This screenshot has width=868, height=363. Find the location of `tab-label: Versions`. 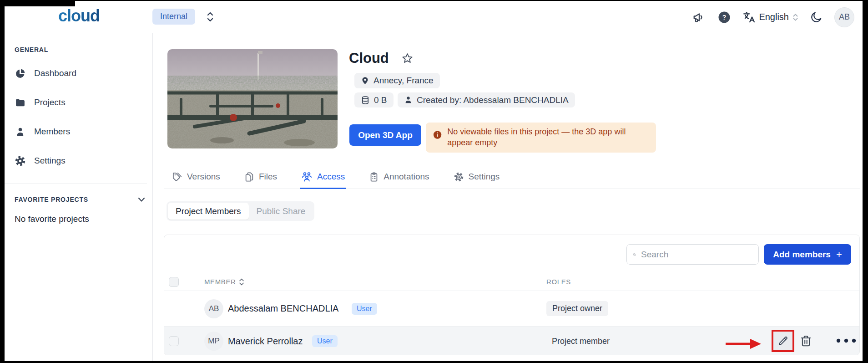

tab-label: Versions is located at coordinates (204, 177).